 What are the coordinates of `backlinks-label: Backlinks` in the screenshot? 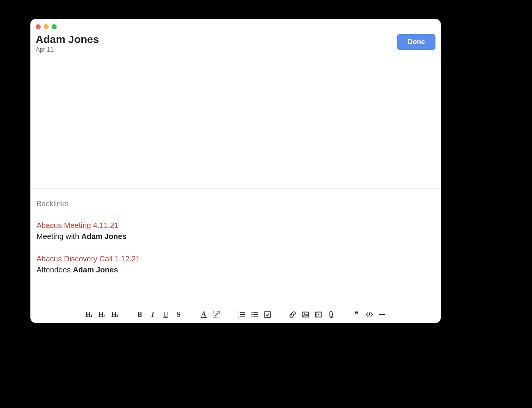 It's located at (236, 204).